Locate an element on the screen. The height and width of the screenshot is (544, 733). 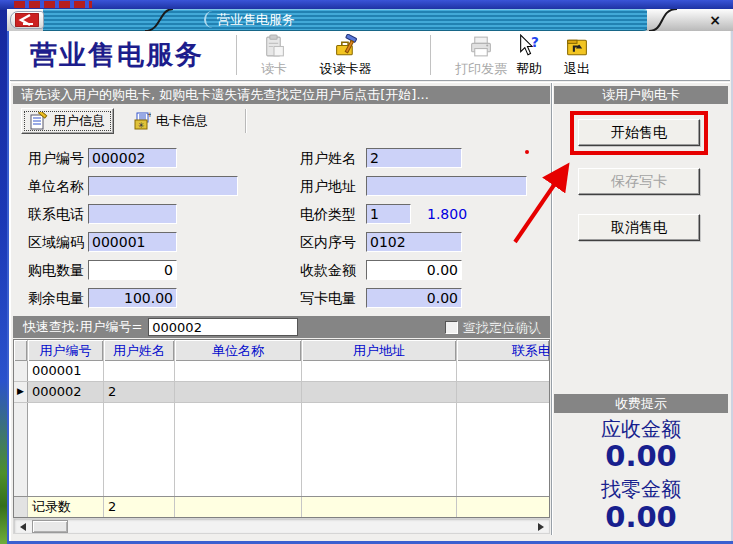
print-invoice-label: 打印发票 is located at coordinates (481, 69).